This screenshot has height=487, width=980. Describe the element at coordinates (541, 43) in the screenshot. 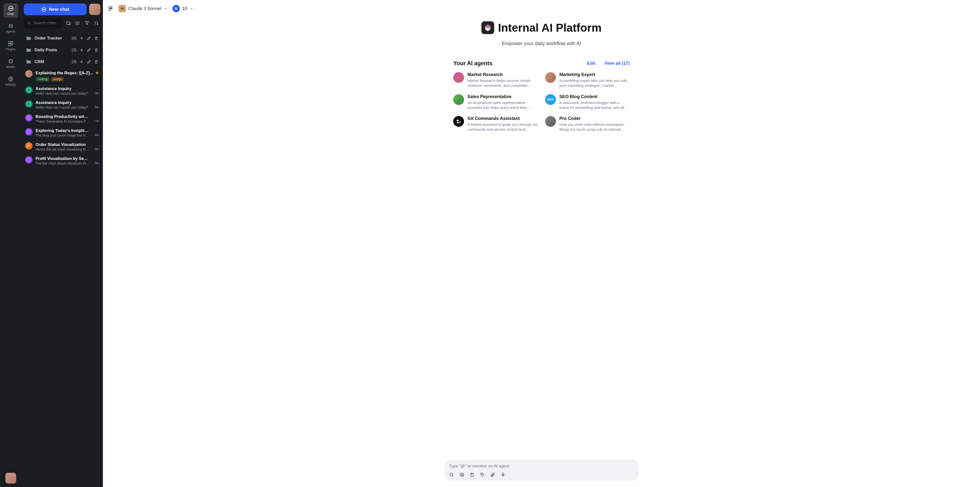

I see `hero-subtitle: Empower your daily workflow with AI` at that location.